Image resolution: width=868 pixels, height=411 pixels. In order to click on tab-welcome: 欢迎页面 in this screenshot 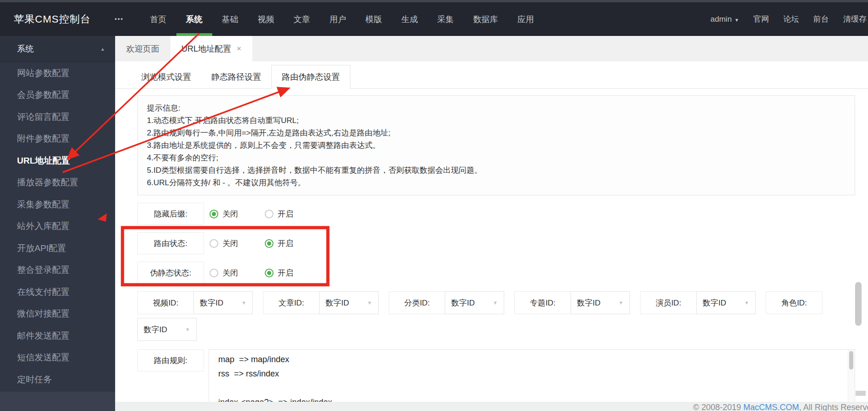, I will do `click(143, 49)`.